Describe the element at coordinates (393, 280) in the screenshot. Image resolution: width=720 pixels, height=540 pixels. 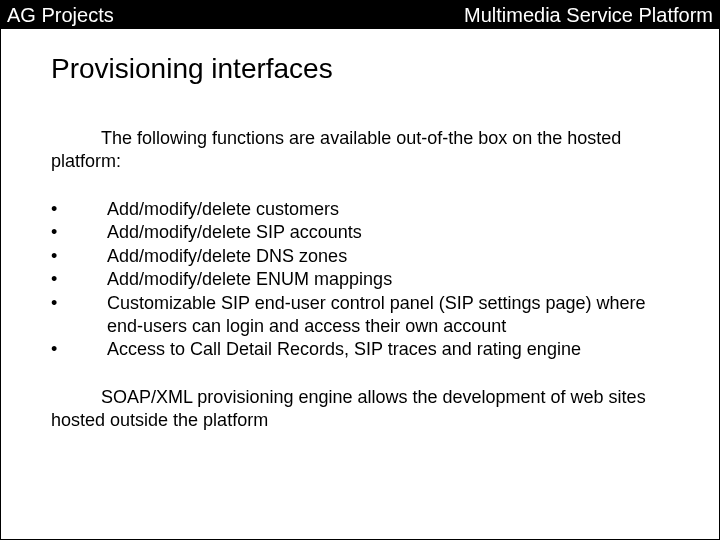
I see `list-item-text: Add/modify/delete ENUM mappings` at that location.